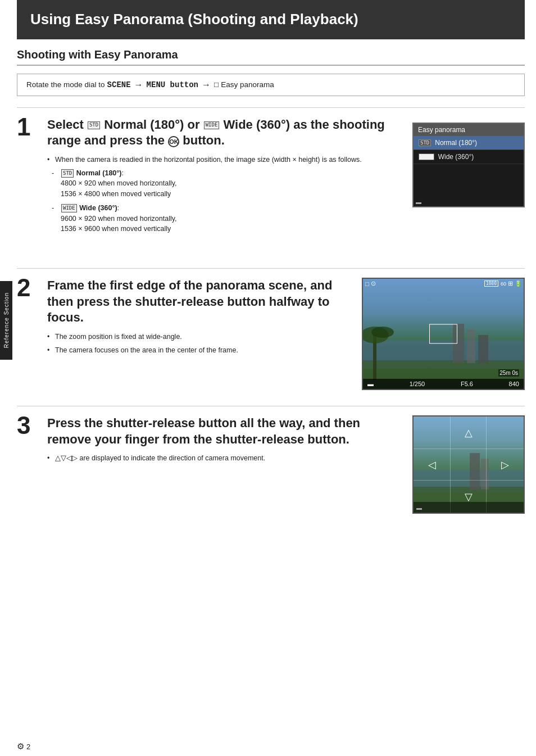  What do you see at coordinates (198, 302) in the screenshot?
I see `step2-title: Frame the first edge of the panorama sce…` at bounding box center [198, 302].